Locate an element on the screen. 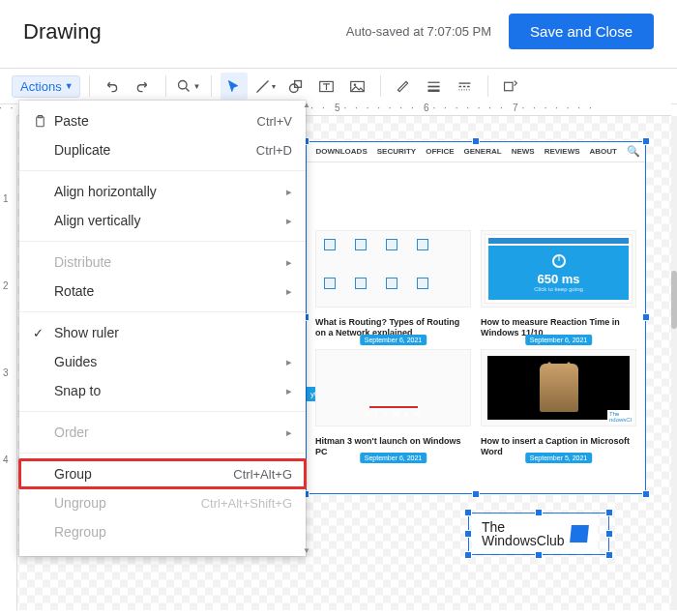 This screenshot has height=616, width=677. menu-align-vertically: Align vertically ▸ is located at coordinates (162, 220).